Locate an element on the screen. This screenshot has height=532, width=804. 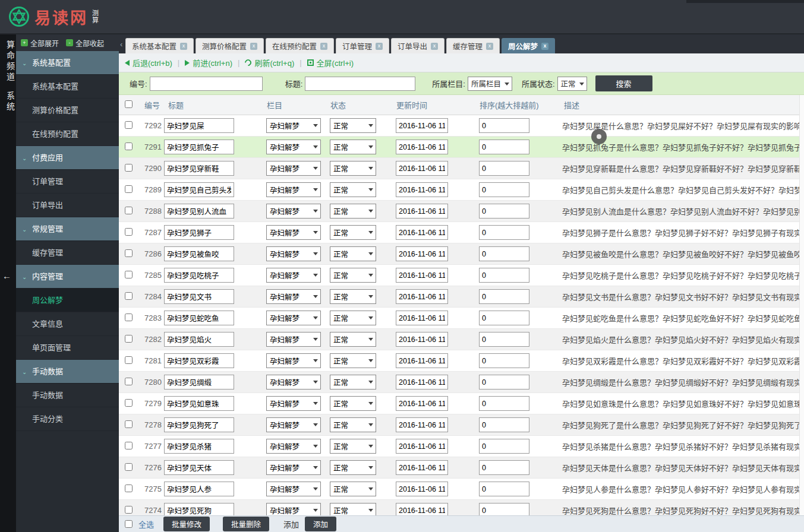
select-all-link: 全选 is located at coordinates (146, 524).